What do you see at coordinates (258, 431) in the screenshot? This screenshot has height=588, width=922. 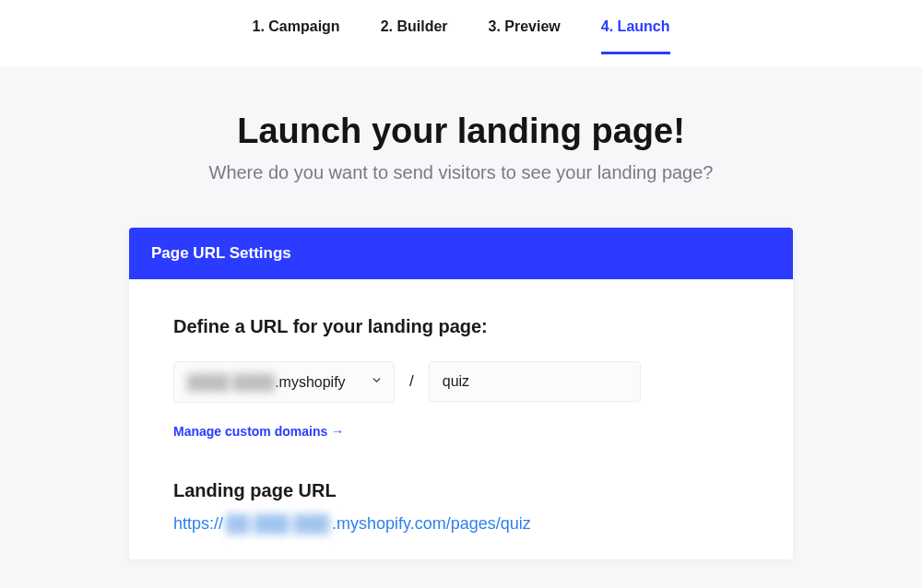 I see `manage-custom-domains-link: Manage custom domains →` at bounding box center [258, 431].